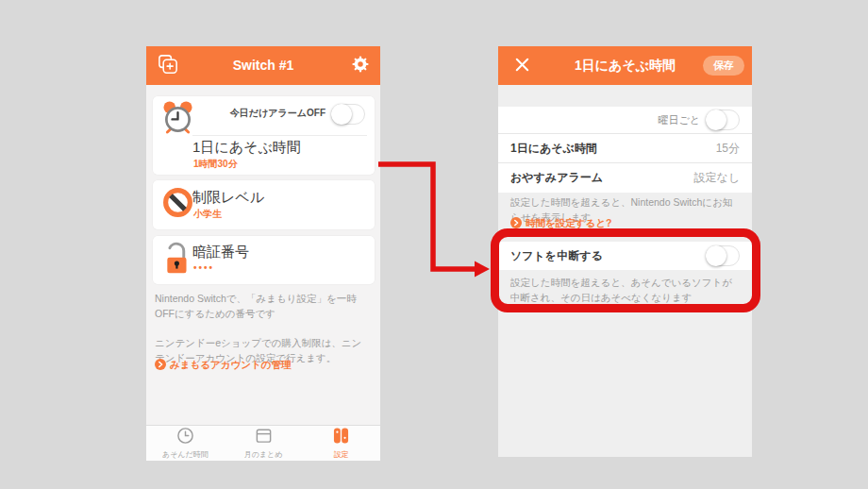 The height and width of the screenshot is (489, 868). What do you see at coordinates (264, 261) in the screenshot?
I see `pin-code-card: 暗証番号 ••••` at bounding box center [264, 261].